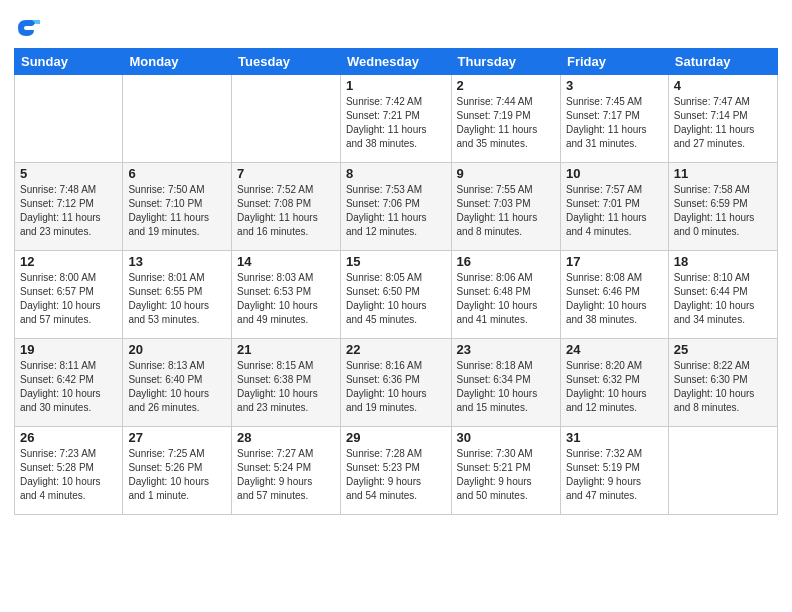 The width and height of the screenshot is (792, 612). Describe the element at coordinates (506, 62) in the screenshot. I see `weekday-header: Thursday` at that location.